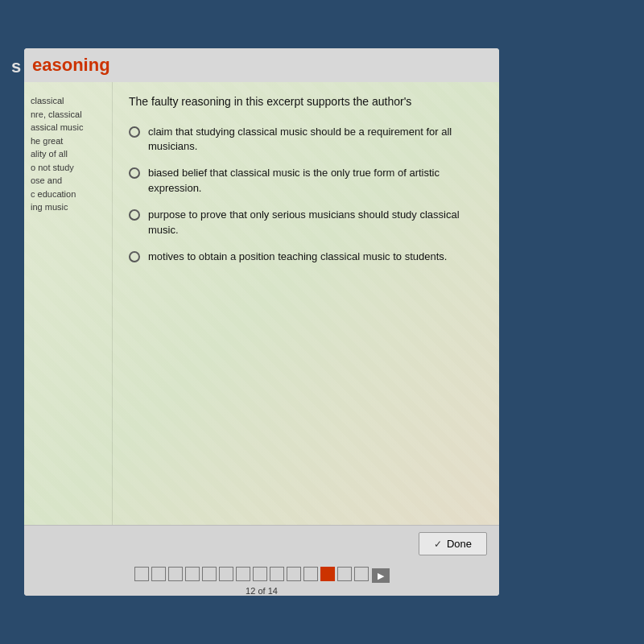 The height and width of the screenshot is (644, 644). Describe the element at coordinates (438, 544) in the screenshot. I see `check-icon: ✓` at that location.